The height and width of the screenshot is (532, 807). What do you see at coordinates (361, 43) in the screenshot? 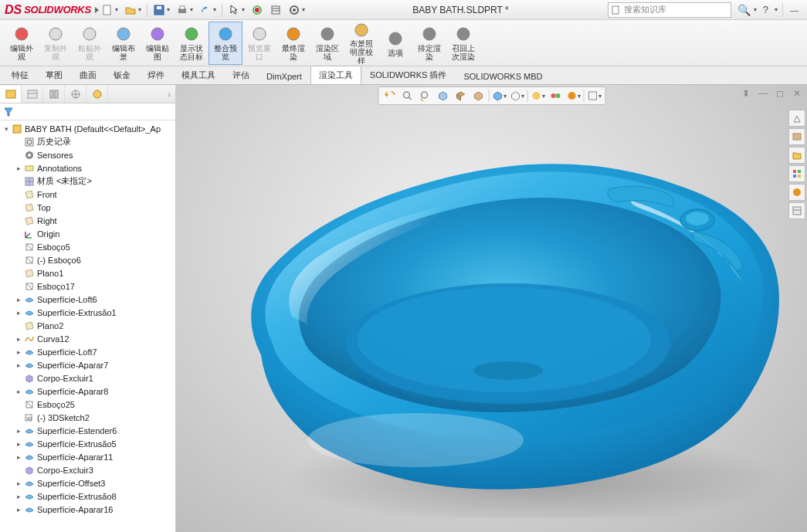
I see `cmd-10: 布景照 明度校 样` at bounding box center [361, 43].